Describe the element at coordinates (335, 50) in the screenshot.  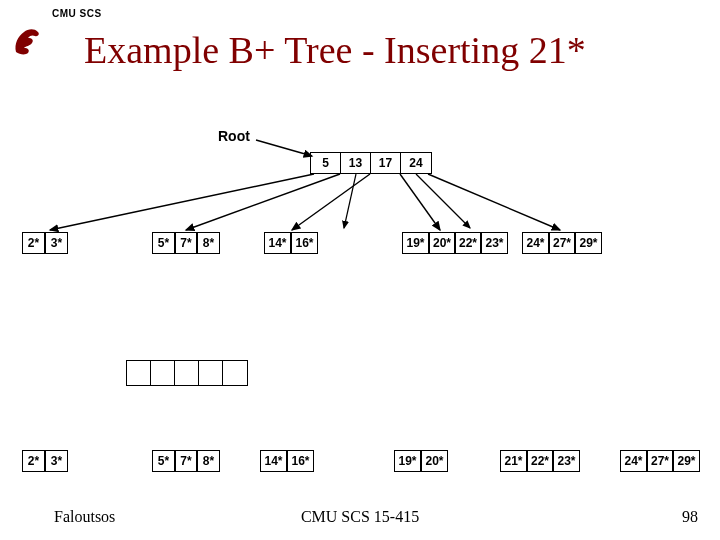
I see `slide-title: Example B+ Tree - Inserting 21*` at that location.